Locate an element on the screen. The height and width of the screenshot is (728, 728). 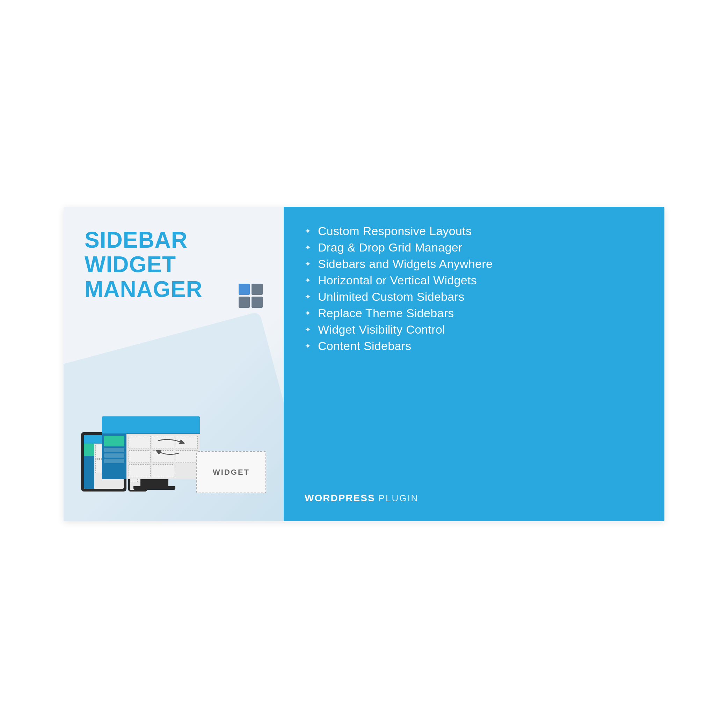
feature-text: Drag & Drop Grid Manager is located at coordinates (390, 248).